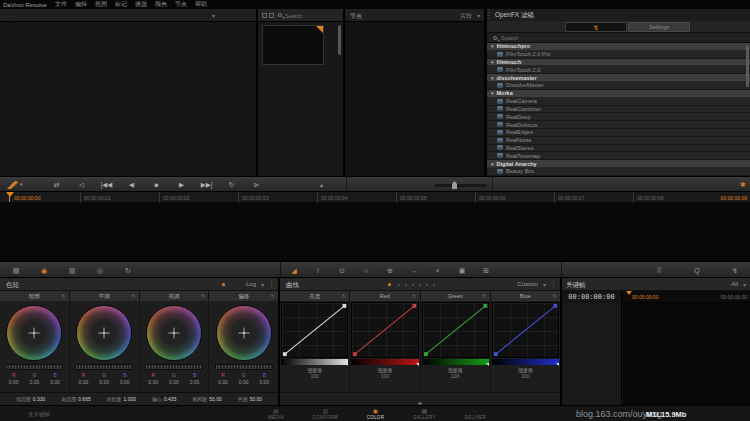 The image size is (750, 421). I want to click on openfx-list-row: ▾ RealEdges, so click(618, 133).